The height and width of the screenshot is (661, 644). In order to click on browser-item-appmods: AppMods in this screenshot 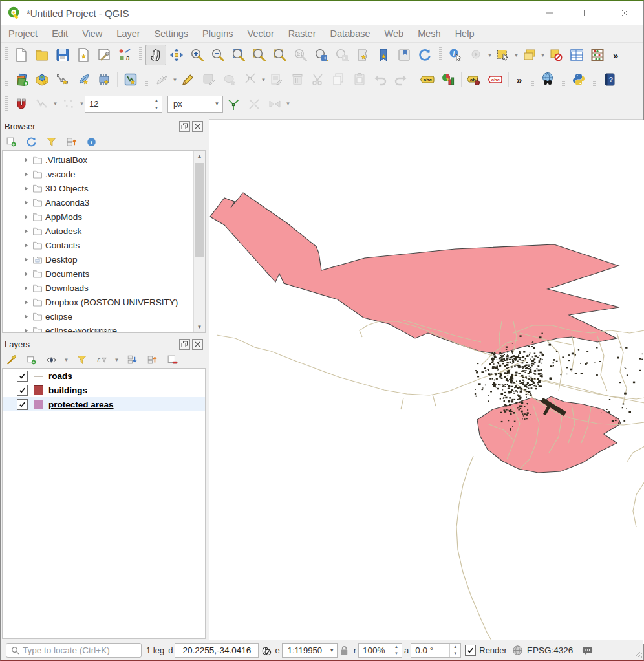, I will do `click(98, 217)`.